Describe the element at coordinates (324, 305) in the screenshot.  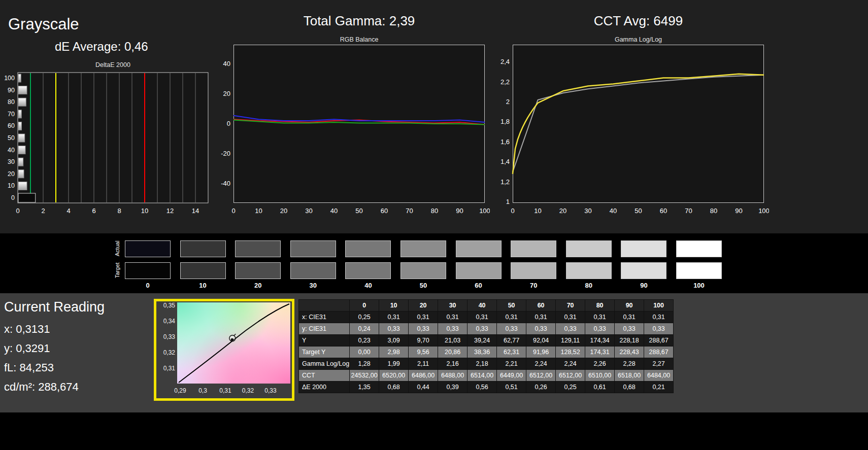
I see `table-corner-cell` at that location.